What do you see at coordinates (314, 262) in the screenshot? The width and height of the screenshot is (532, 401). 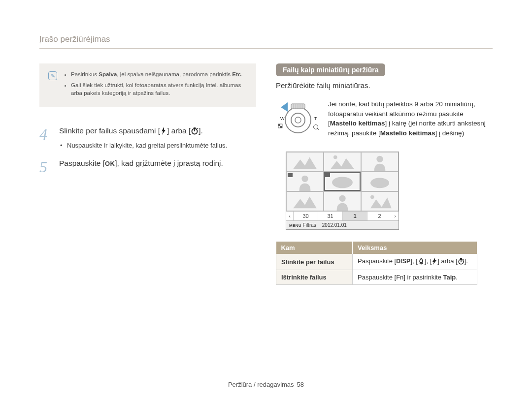 I see `table-row-label: Slinkite per failus` at bounding box center [314, 262].